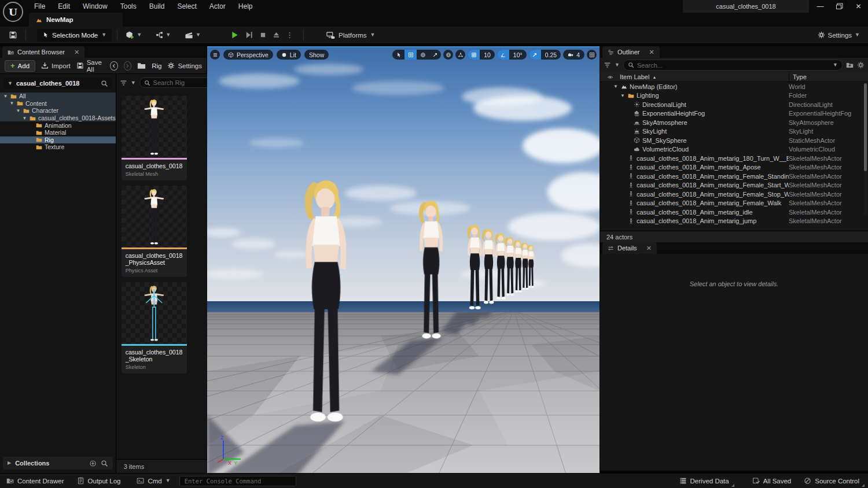 The height and width of the screenshot is (488, 868). What do you see at coordinates (163, 35) in the screenshot?
I see `blueprints-button: ▼` at bounding box center [163, 35].